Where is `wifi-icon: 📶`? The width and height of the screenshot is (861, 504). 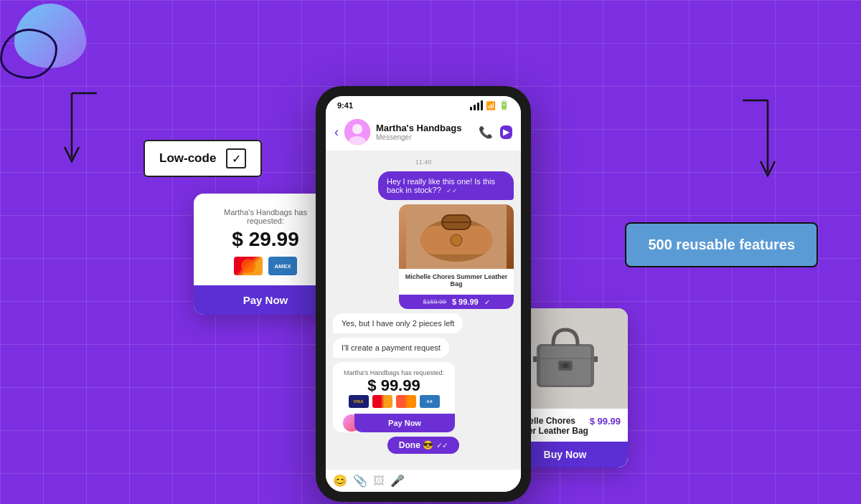
wifi-icon: 📶 is located at coordinates (491, 106).